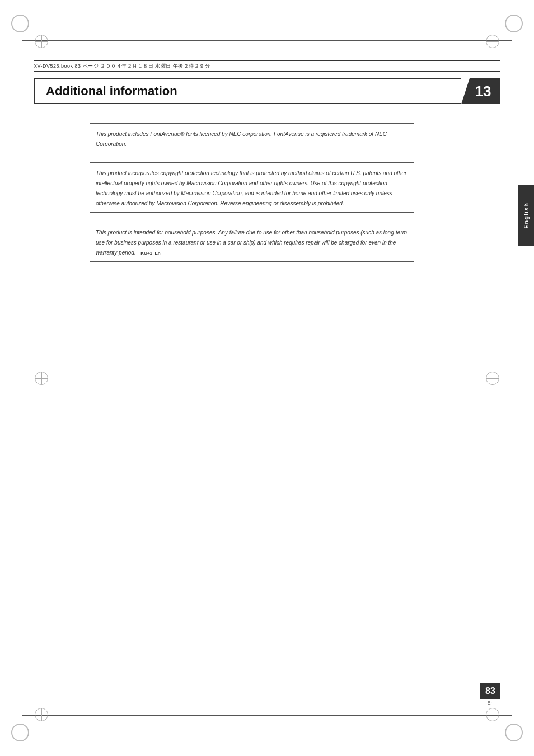 This screenshot has height=756, width=534. What do you see at coordinates (252, 242) in the screenshot?
I see `notice-box-3: This product is intended for household p…` at bounding box center [252, 242].